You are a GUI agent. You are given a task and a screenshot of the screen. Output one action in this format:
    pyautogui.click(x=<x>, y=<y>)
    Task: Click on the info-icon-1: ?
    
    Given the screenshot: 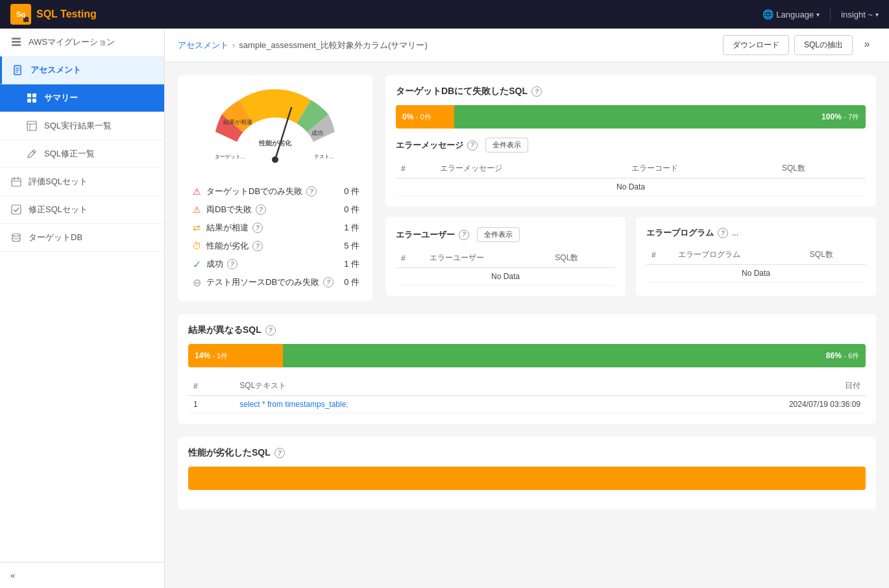 What is the action you would take?
    pyautogui.click(x=311, y=191)
    